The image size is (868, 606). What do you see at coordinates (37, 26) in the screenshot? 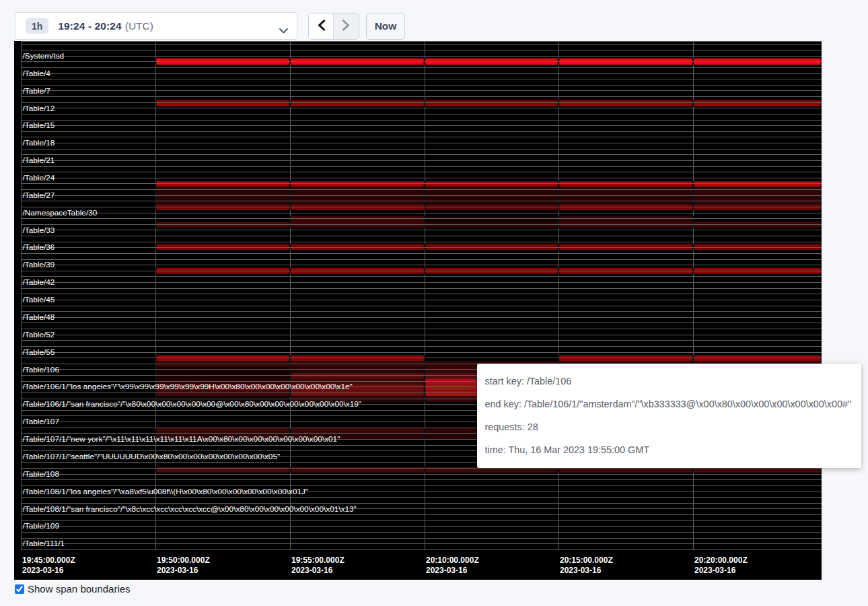
I see `timescale-badge: 1h` at bounding box center [37, 26].